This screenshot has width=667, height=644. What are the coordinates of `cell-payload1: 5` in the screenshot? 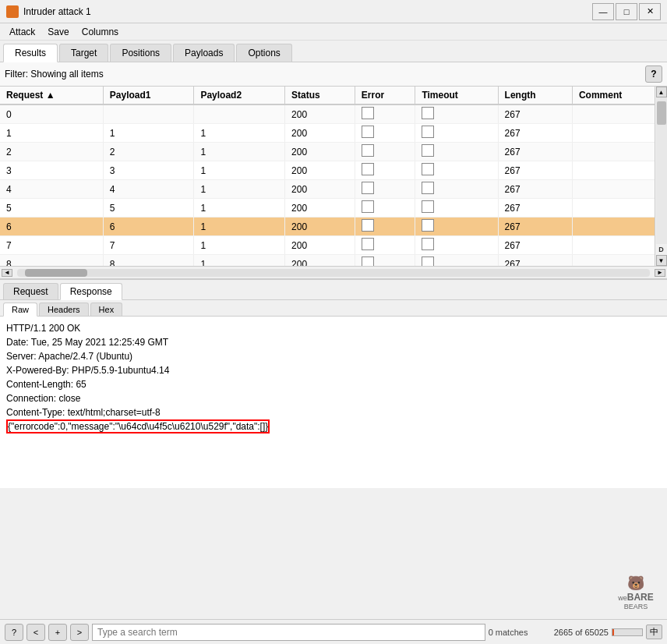 It's located at (148, 208).